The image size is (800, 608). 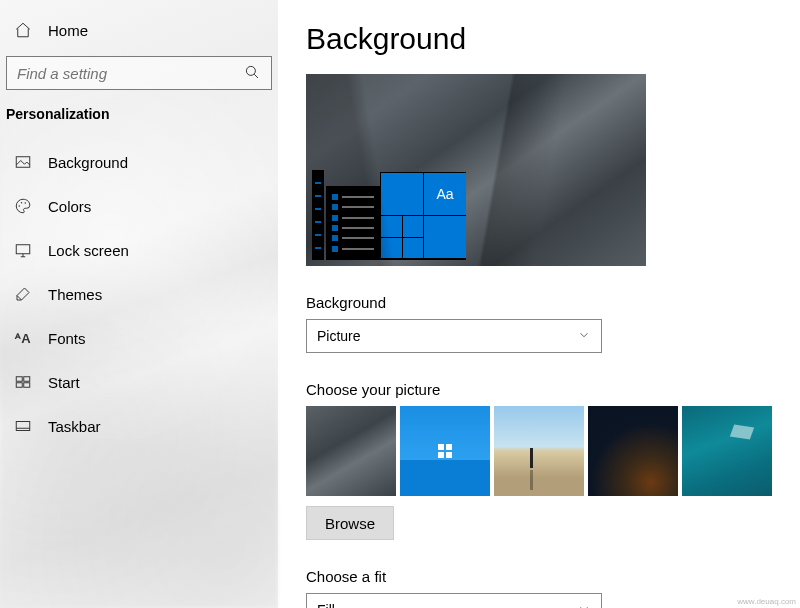 What do you see at coordinates (553, 302) in the screenshot?
I see `background-dropdown-label: Background` at bounding box center [553, 302].